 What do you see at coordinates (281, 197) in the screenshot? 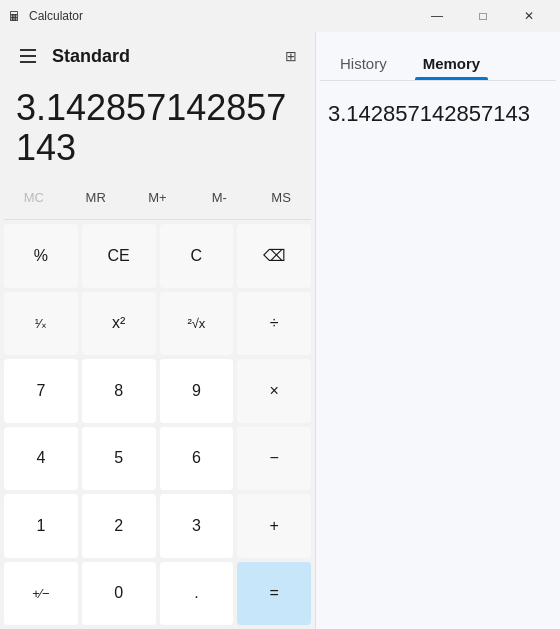
I see `ms-button: MS` at bounding box center [281, 197].